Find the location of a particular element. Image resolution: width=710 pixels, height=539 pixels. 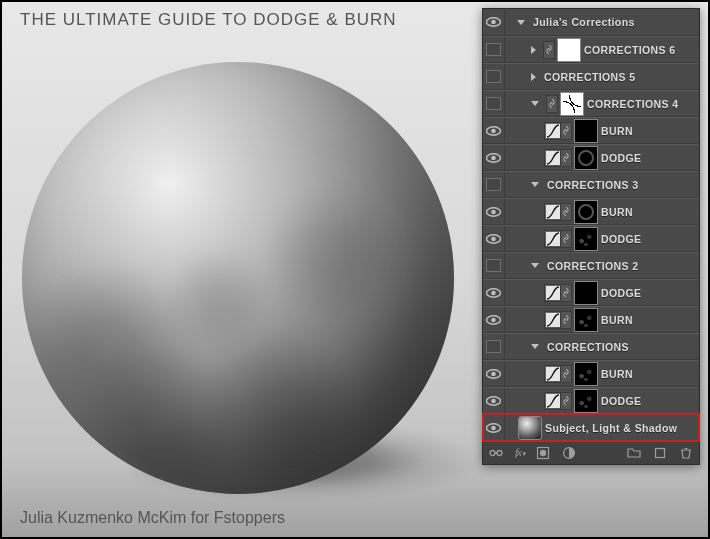

layer-group: Julia's Corrections is located at coordinates (591, 22).